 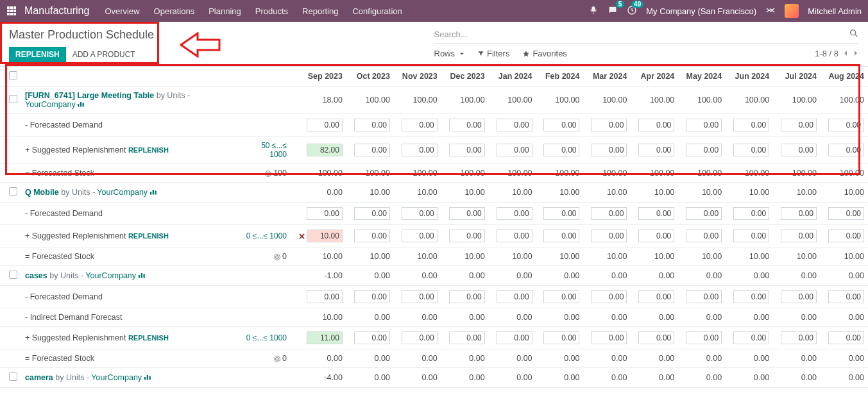 What do you see at coordinates (377, 12) in the screenshot?
I see `nav-configuration: Configuration` at bounding box center [377, 12].